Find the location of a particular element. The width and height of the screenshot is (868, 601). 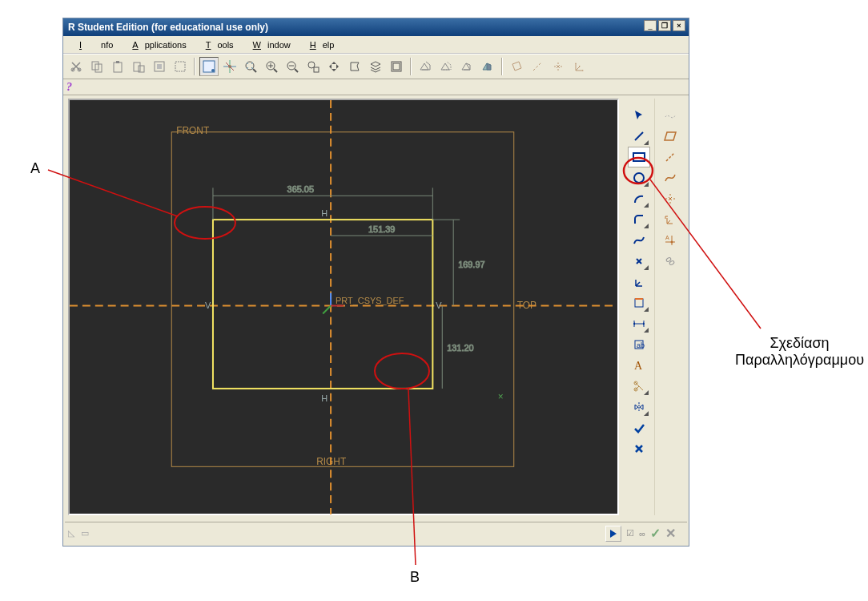

csys-tool is located at coordinates (639, 282).